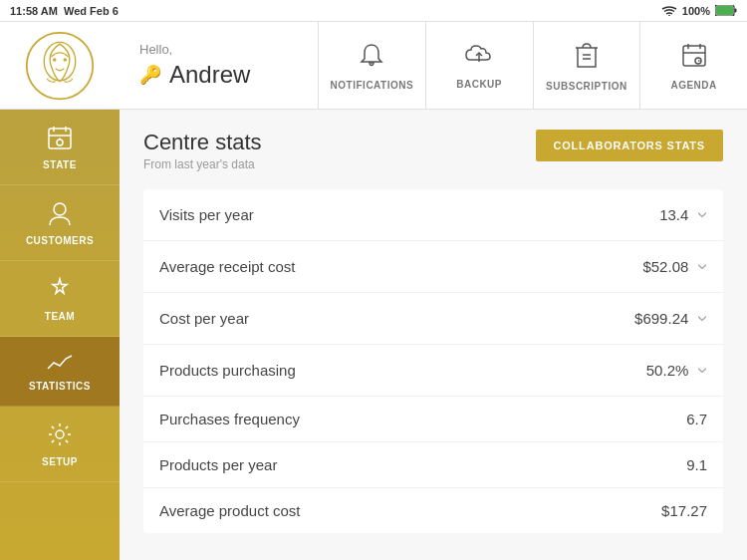  I want to click on stats-value-row: 13.4›, so click(683, 215).